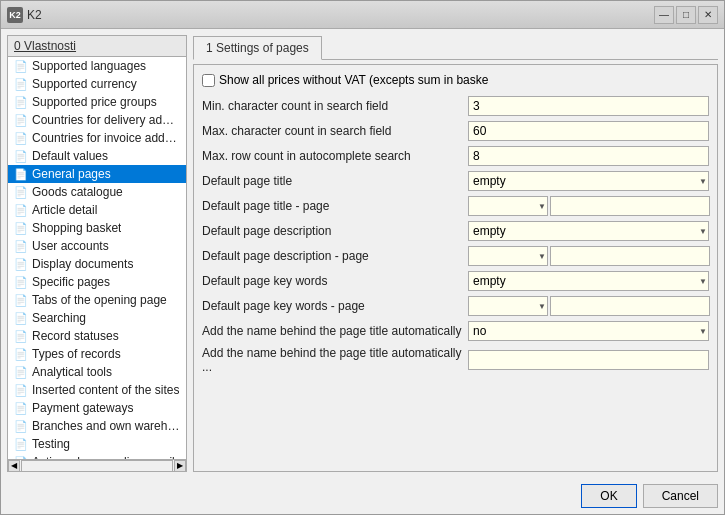 The width and height of the screenshot is (725, 515). Describe the element at coordinates (332, 281) in the screenshot. I see `form-label-default-page-keywords: Default page key words` at that location.